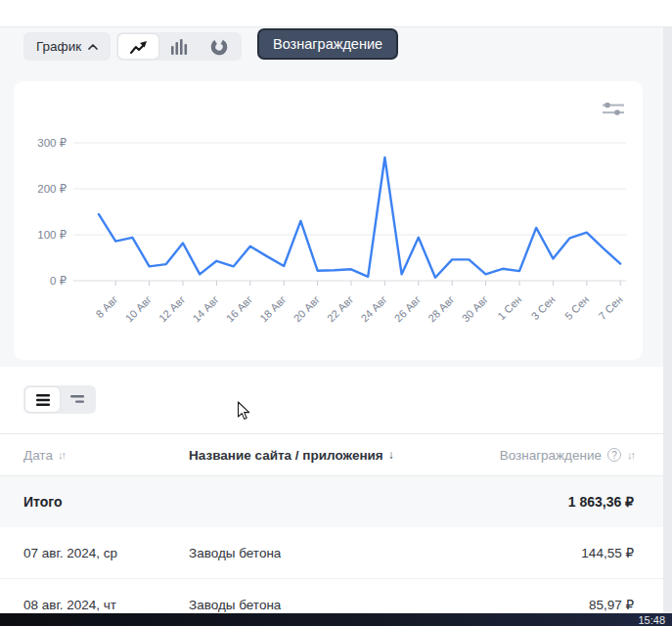 The width and height of the screenshot is (672, 626). What do you see at coordinates (614, 455) in the screenshot?
I see `help-icon: ?` at bounding box center [614, 455].